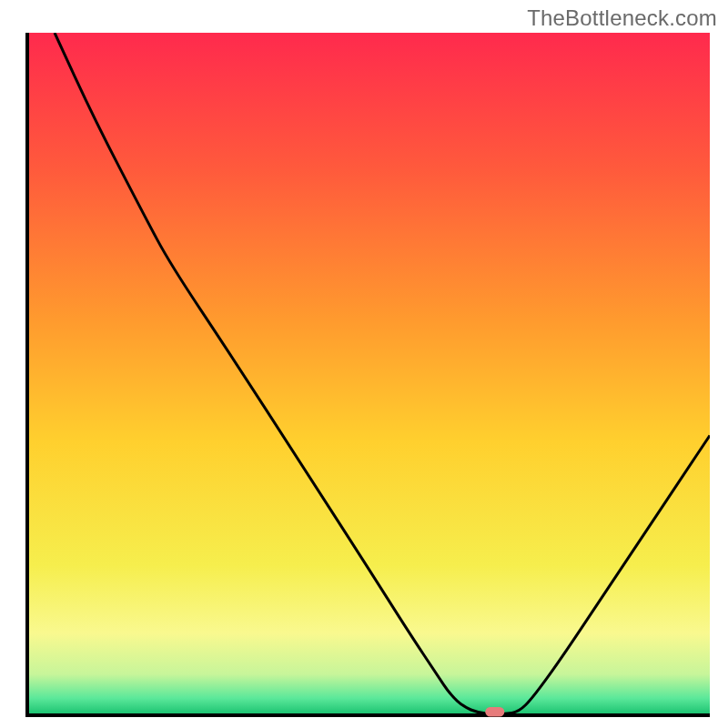 This screenshot has width=728, height=728. What do you see at coordinates (495, 712) in the screenshot?
I see `optimal-marker` at bounding box center [495, 712].